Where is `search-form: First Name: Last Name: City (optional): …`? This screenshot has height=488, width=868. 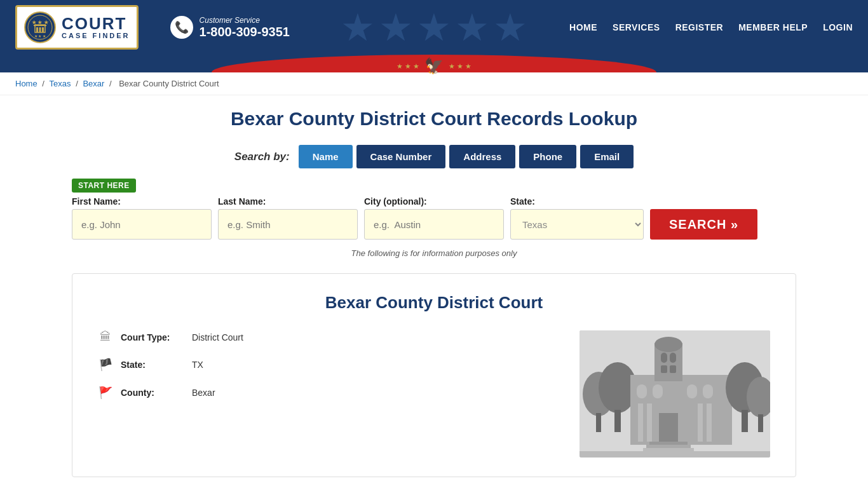
search-form: First Name: Last Name: City (optional): … is located at coordinates (434, 218).